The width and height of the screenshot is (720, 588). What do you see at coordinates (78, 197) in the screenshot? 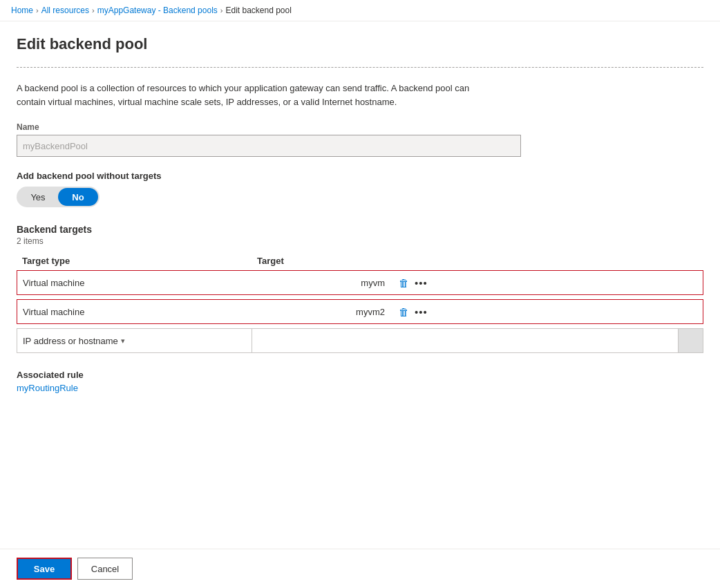
I see `toggle-no: No` at bounding box center [78, 197].